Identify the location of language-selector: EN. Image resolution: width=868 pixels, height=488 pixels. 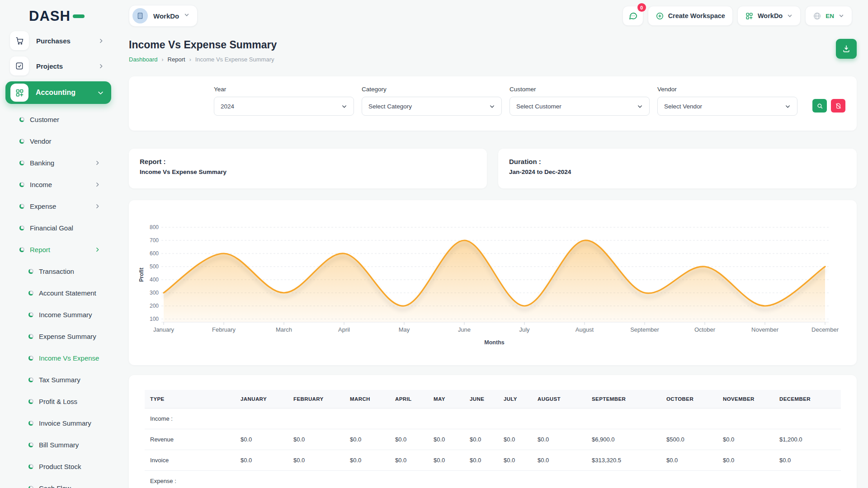
(829, 16).